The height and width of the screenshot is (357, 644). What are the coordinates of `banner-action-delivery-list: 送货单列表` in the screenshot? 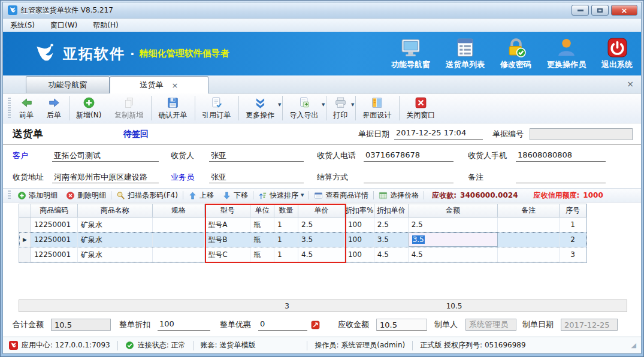 It's located at (465, 54).